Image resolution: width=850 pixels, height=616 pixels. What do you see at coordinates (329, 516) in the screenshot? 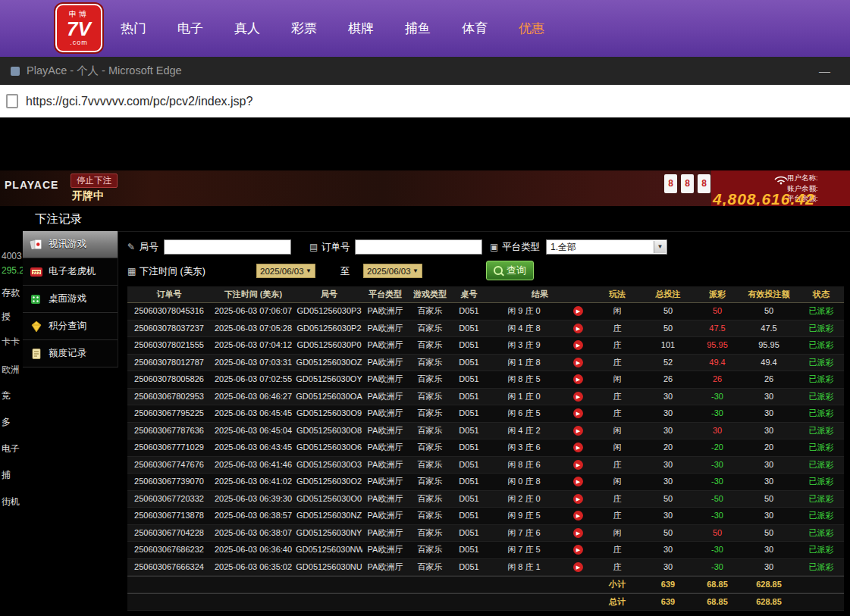
I see `cell-round: GD051256030NZ` at bounding box center [329, 516].